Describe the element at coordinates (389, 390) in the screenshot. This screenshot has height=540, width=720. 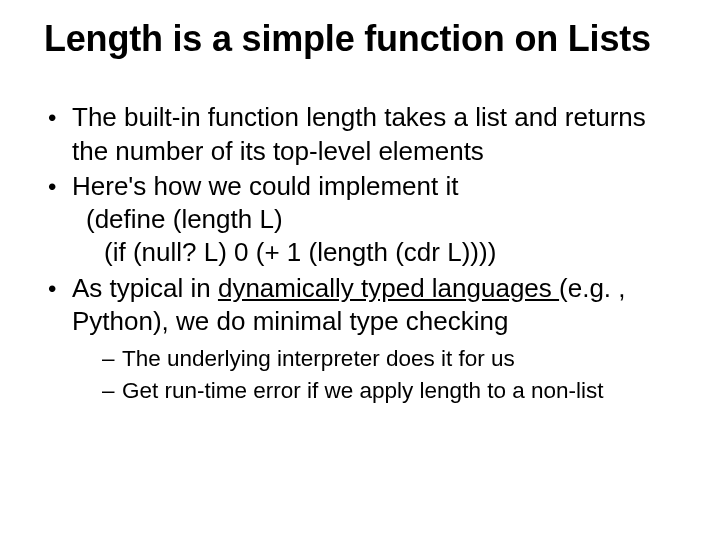
I see `sub-bullet-item: – Get run-time error if we apply length …` at that location.